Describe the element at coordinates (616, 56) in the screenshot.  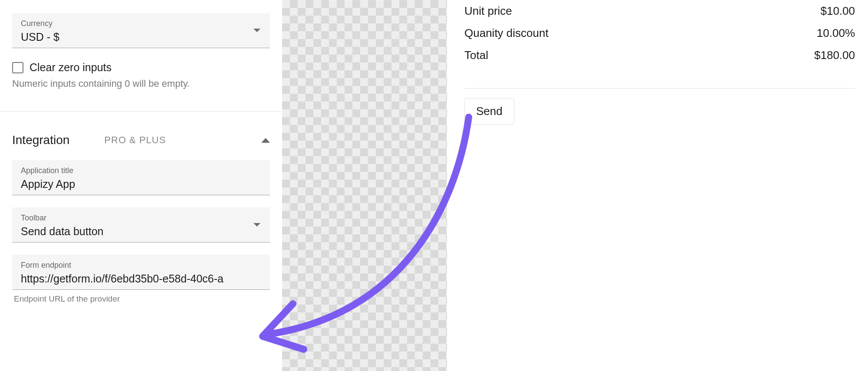
I see `total-label: Total` at that location.